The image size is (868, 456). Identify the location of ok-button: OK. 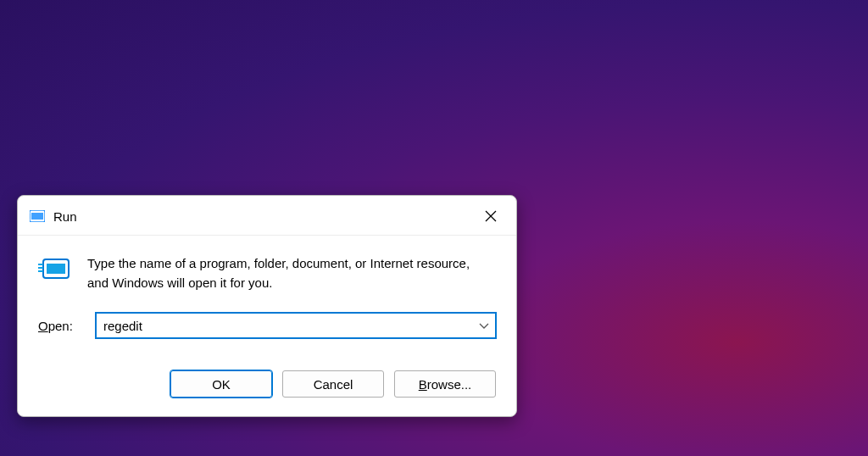
(221, 384).